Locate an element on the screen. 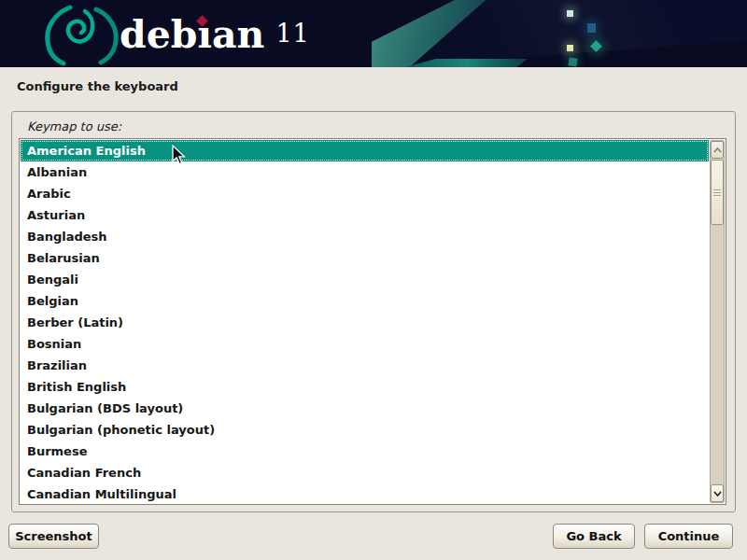 This screenshot has height=560, width=747. wordmark-post: an is located at coordinates (238, 35).